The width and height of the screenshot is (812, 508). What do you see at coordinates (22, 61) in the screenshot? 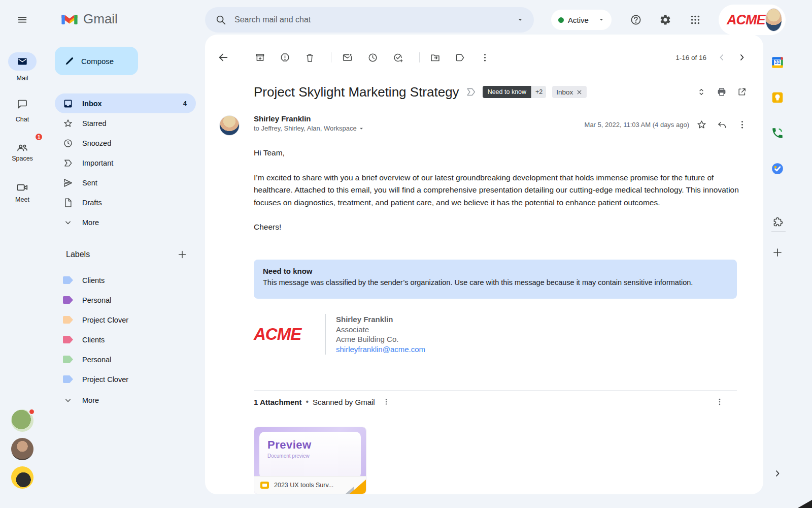
I see `rail-item-mail` at bounding box center [22, 61].